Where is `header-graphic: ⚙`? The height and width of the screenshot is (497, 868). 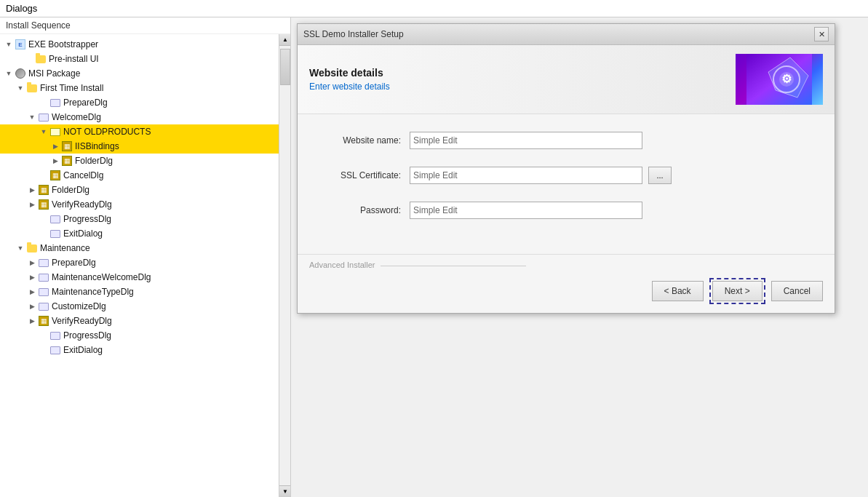 header-graphic: ⚙ is located at coordinates (779, 79).